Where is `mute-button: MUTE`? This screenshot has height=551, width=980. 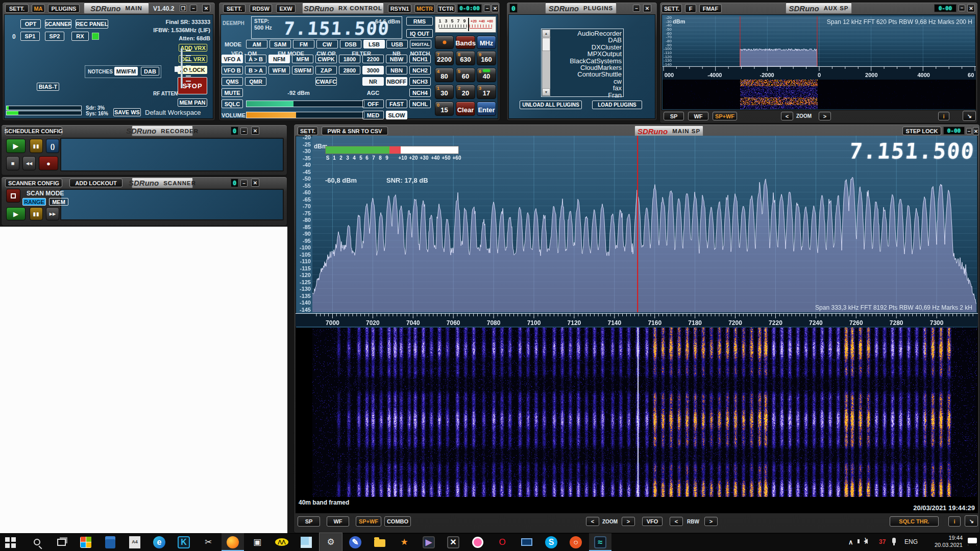 mute-button: MUTE is located at coordinates (232, 93).